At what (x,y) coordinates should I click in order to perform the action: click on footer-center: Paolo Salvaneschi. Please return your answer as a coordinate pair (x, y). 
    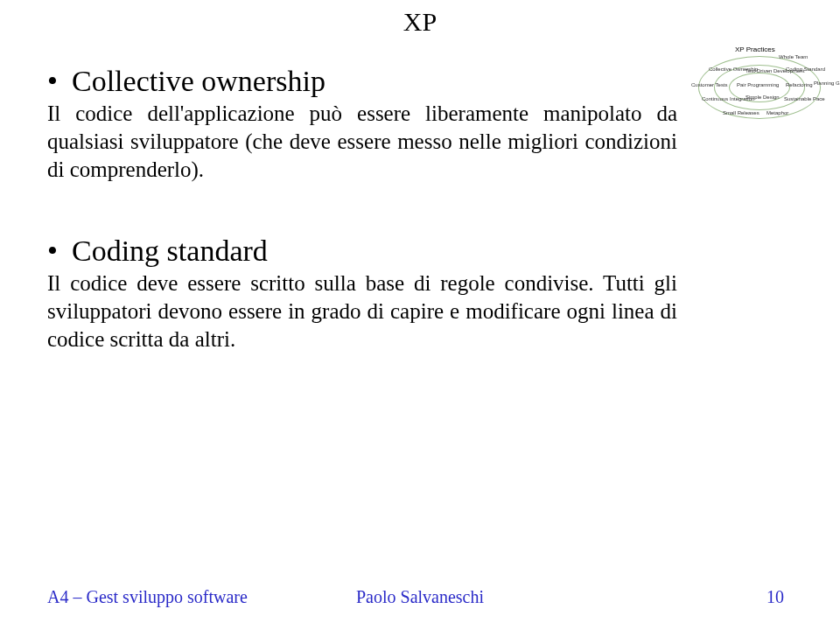
    Looking at the image, I should click on (420, 597).